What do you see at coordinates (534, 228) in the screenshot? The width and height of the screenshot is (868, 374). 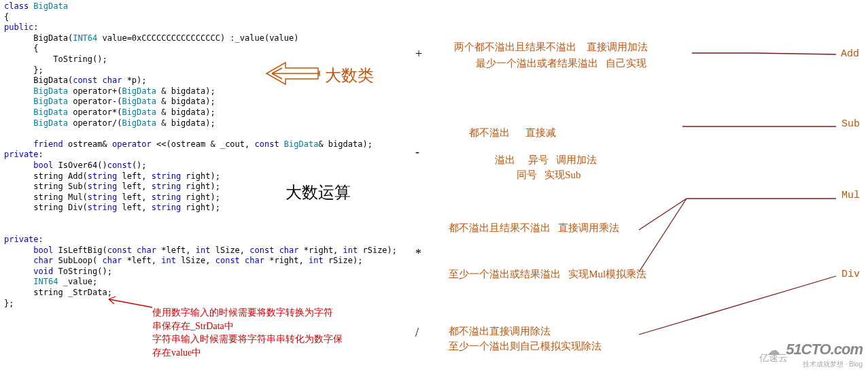 I see `mul-desc-1: 都不溢出且结果不溢出 直接调用乘法` at bounding box center [534, 228].